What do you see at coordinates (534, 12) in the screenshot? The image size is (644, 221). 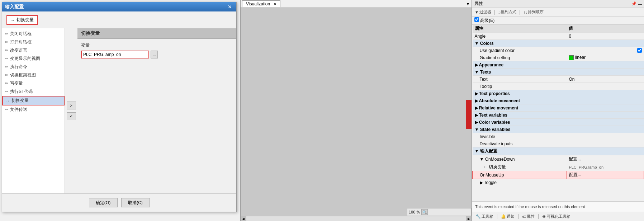 I see `order-button: ↑↓ 排列顺序` at bounding box center [534, 12].